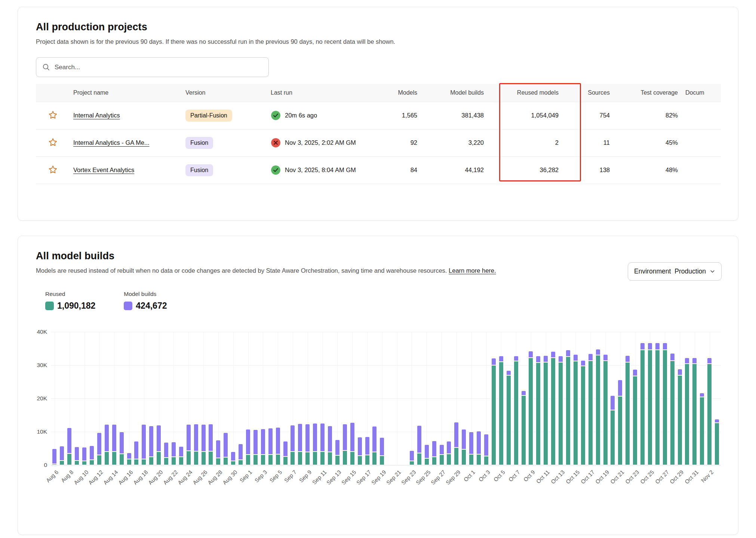 This screenshot has height=538, width=756. What do you see at coordinates (129, 398) in the screenshot?
I see `bar-slot-aug-16: Aug 16` at bounding box center [129, 398].